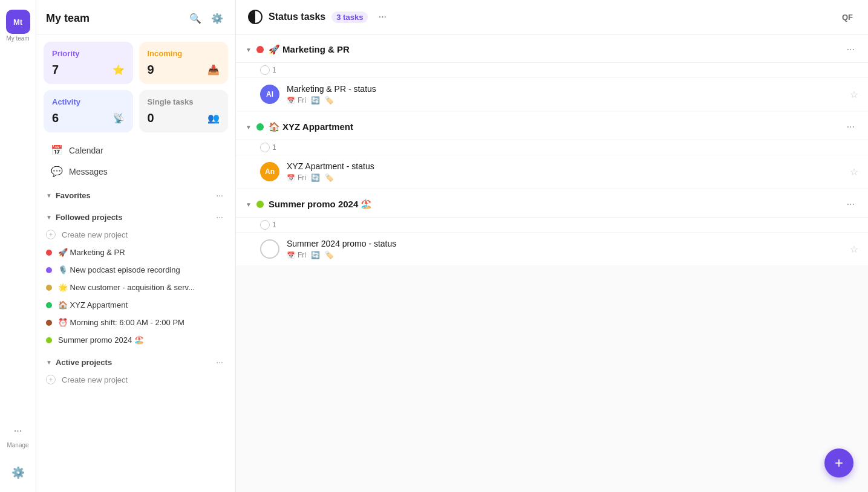 The image size is (868, 492). Describe the element at coordinates (220, 217) in the screenshot. I see `followed-projects-more-button: ···` at that location.